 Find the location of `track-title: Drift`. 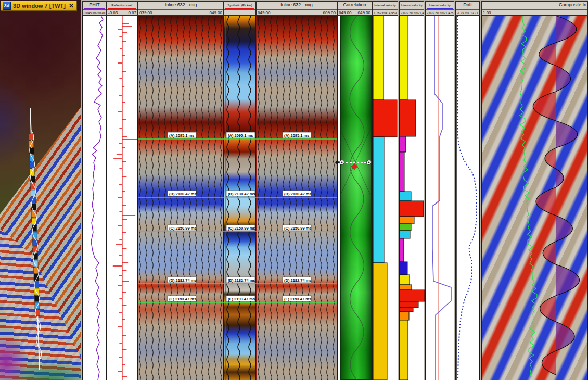

track-title: Drift is located at coordinates (467, 5).